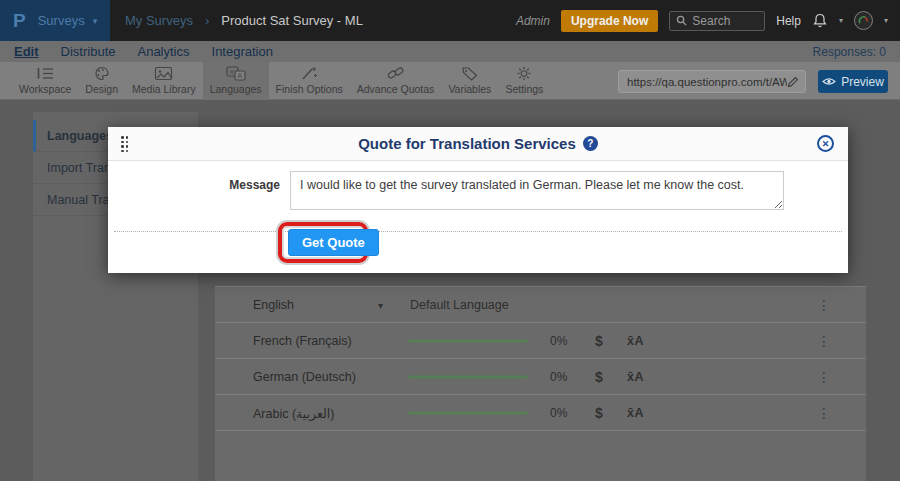 This screenshot has width=900, height=481. What do you see at coordinates (194, 185) in the screenshot?
I see `message-label: Message` at bounding box center [194, 185].